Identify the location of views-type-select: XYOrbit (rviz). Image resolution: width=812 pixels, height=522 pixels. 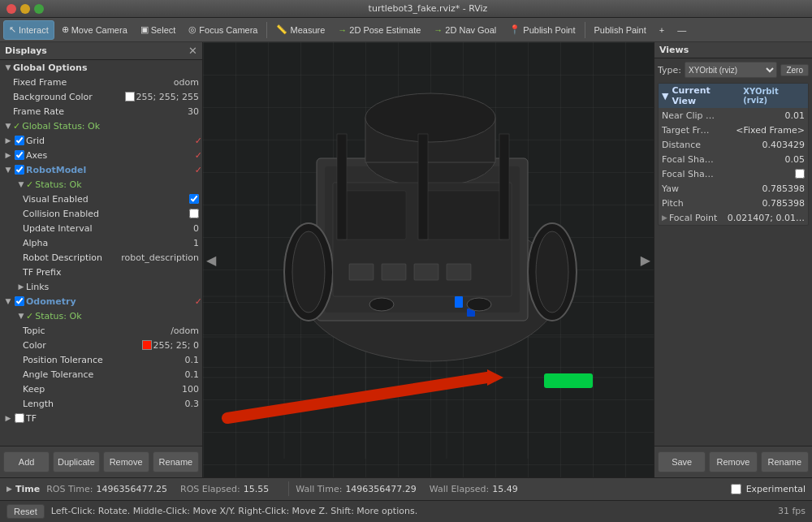
(731, 70).